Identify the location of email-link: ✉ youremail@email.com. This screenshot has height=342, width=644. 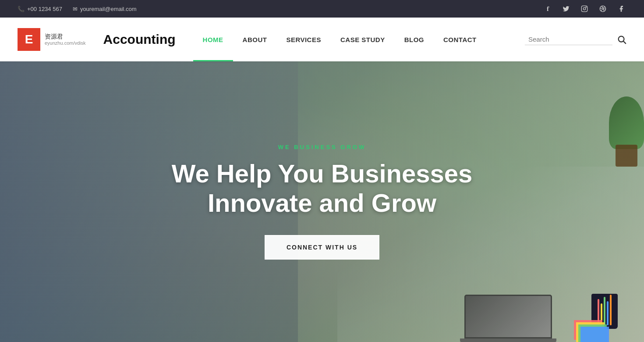
(105, 9).